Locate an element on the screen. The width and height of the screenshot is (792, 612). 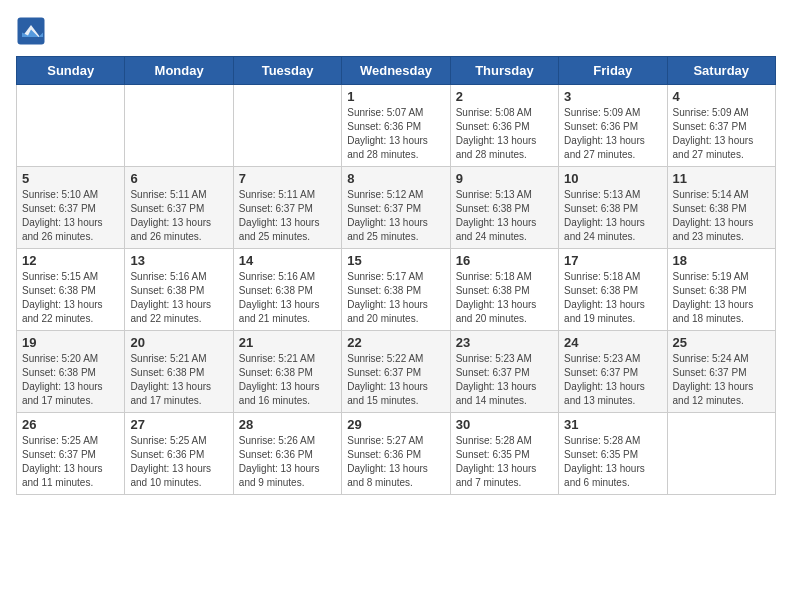
day-number: 1 is located at coordinates (396, 96).